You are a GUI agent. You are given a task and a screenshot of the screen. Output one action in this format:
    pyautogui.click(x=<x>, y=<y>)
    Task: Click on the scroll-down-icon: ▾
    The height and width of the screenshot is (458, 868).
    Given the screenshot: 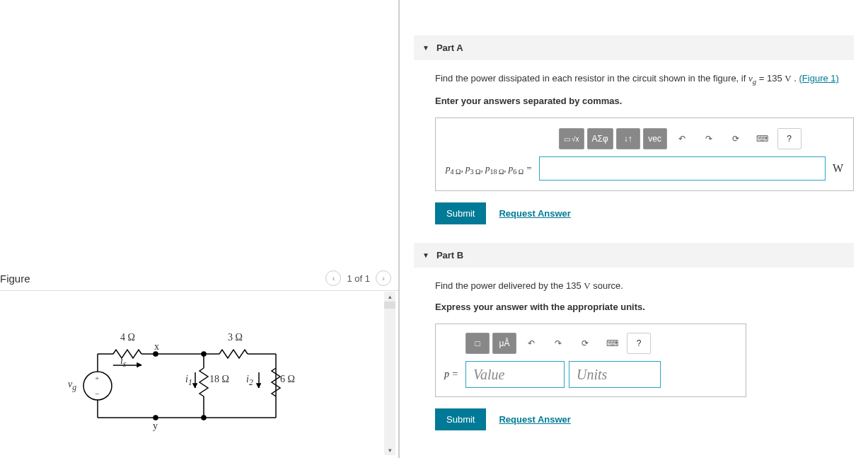 What is the action you would take?
    pyautogui.click(x=390, y=450)
    